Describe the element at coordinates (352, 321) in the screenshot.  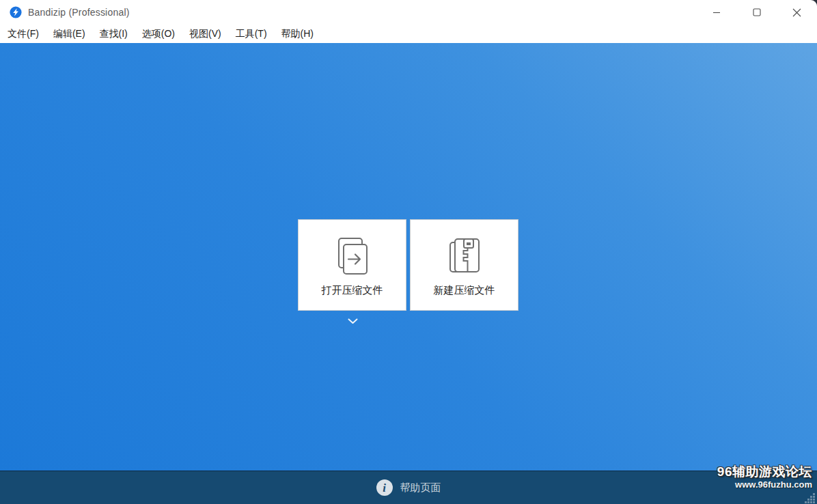
I see `recent-files-expander` at that location.